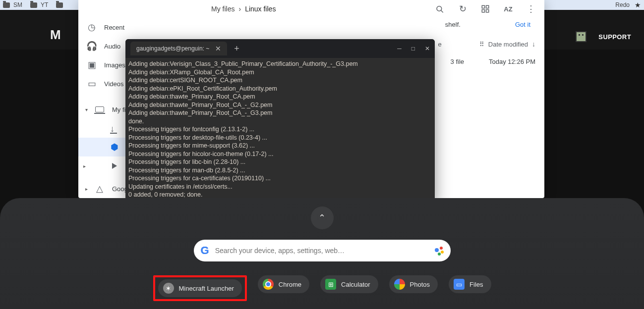 The image size is (644, 309). What do you see at coordinates (92, 46) in the screenshot?
I see `headphones-icon: 🎧` at bounding box center [92, 46].